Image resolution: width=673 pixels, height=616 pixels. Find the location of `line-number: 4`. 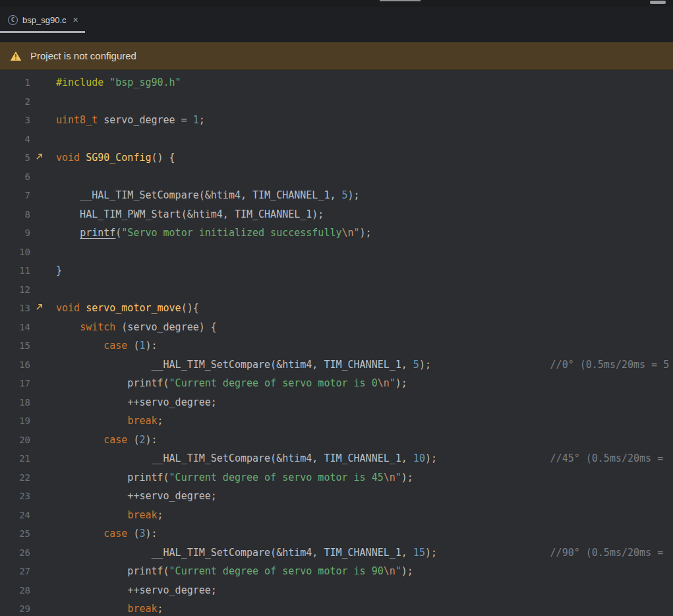

line-number: 4 is located at coordinates (15, 140).